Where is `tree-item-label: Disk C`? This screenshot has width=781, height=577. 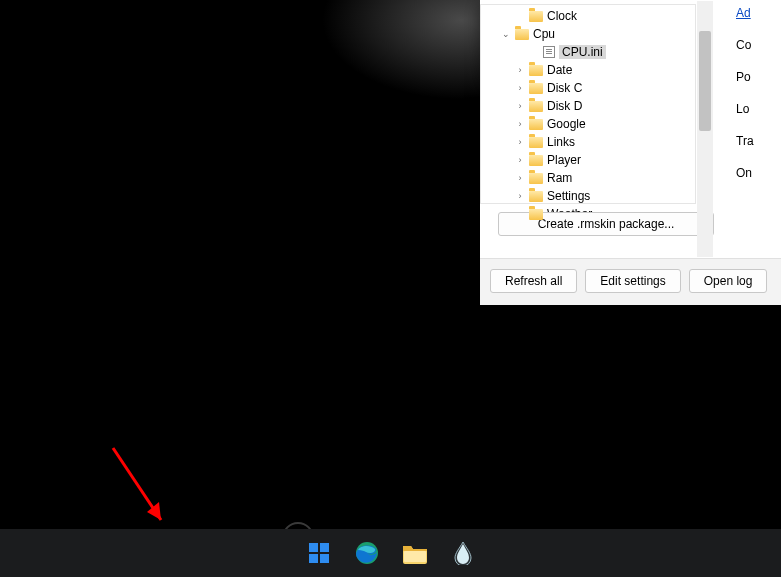 tree-item-label: Disk C is located at coordinates (564, 88).